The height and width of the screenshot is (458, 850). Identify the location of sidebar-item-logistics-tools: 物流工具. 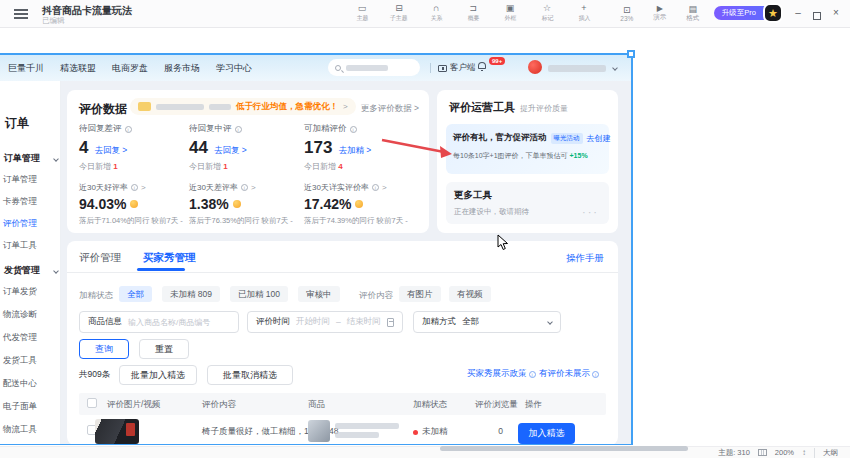
(20, 430).